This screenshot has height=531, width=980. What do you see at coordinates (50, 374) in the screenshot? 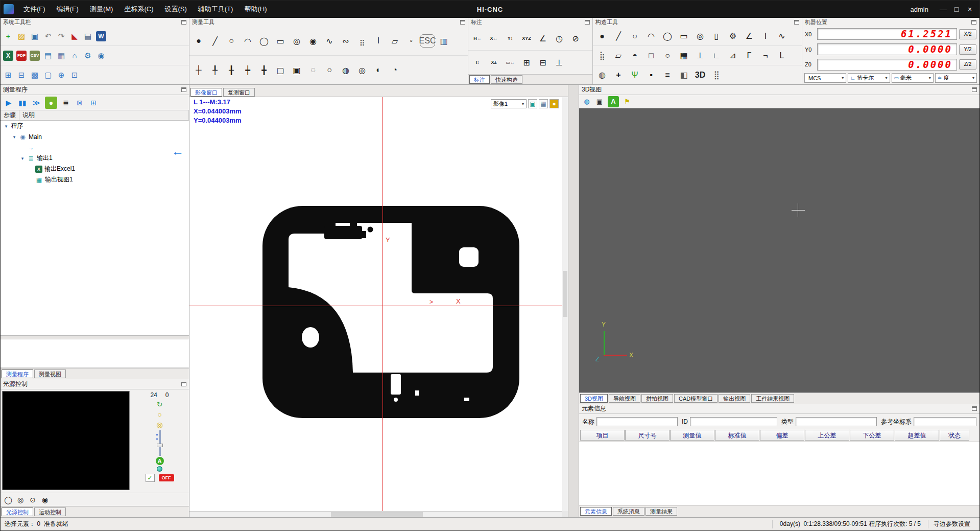
I see `tab-measure-view: 测量视图` at bounding box center [50, 374].